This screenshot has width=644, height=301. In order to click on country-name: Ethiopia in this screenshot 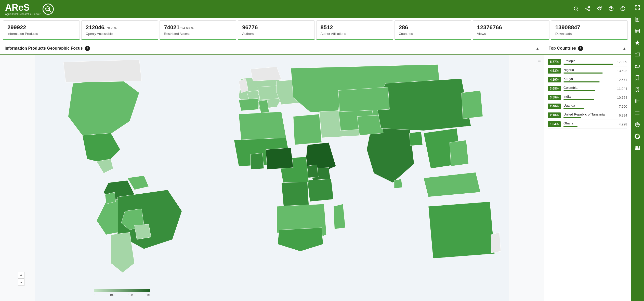, I will do `click(588, 61)`.